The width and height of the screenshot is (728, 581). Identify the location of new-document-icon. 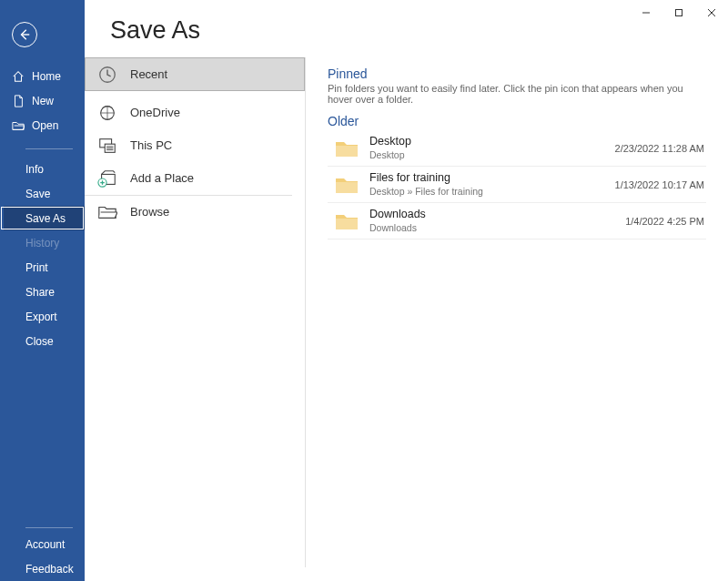
(18, 101).